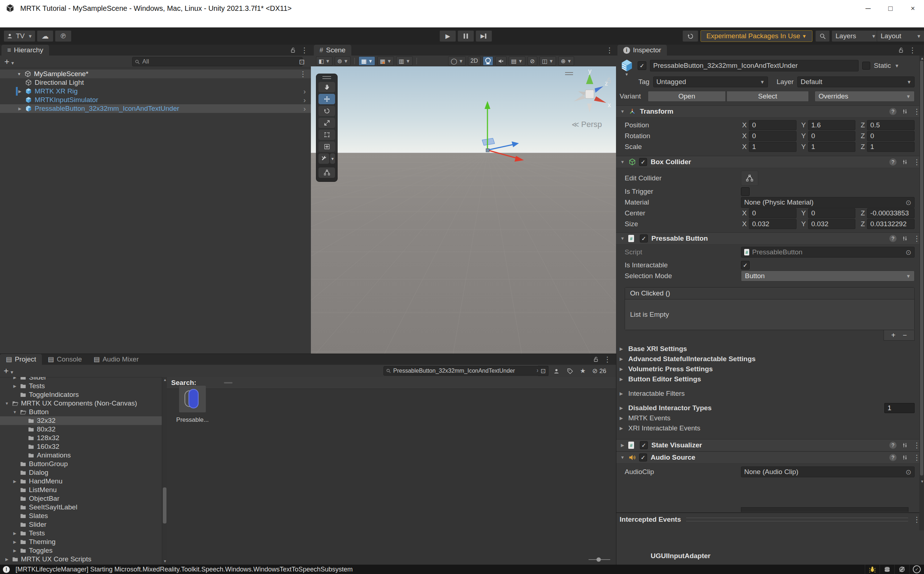 The width and height of the screenshot is (924, 574). Describe the element at coordinates (872, 569) in the screenshot. I see `debugger-status-button` at that location.